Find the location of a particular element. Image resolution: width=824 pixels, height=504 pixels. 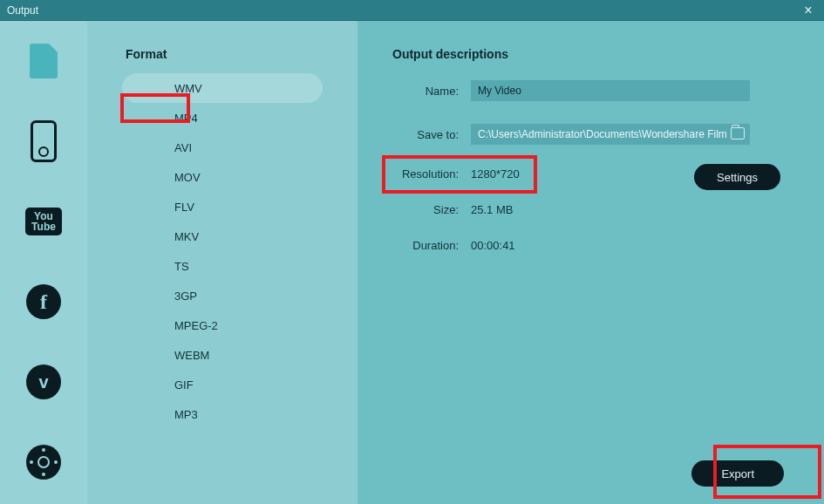

settings-button: Settings is located at coordinates (738, 177).